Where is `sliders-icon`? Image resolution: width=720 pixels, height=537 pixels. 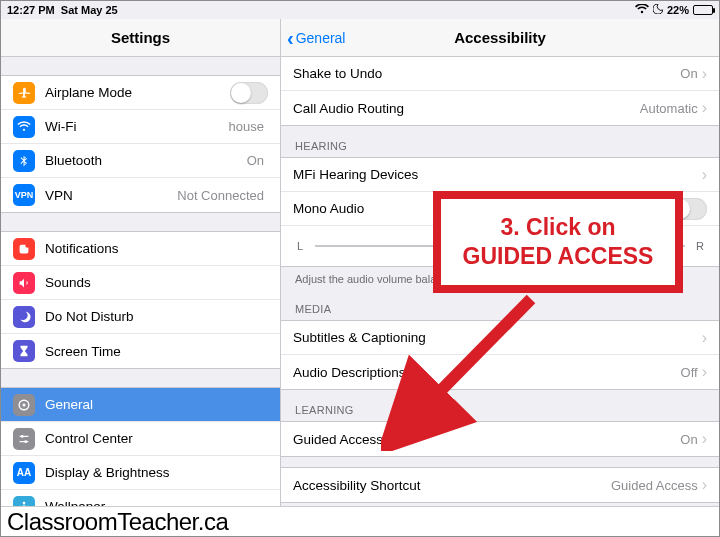 sliders-icon is located at coordinates (24, 439).